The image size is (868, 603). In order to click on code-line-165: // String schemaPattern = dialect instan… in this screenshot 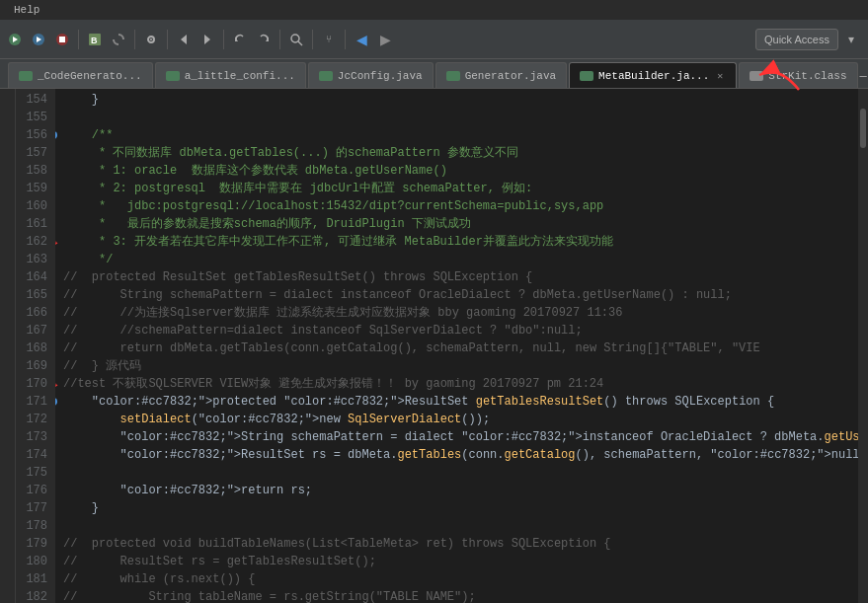, I will do `click(460, 295)`.